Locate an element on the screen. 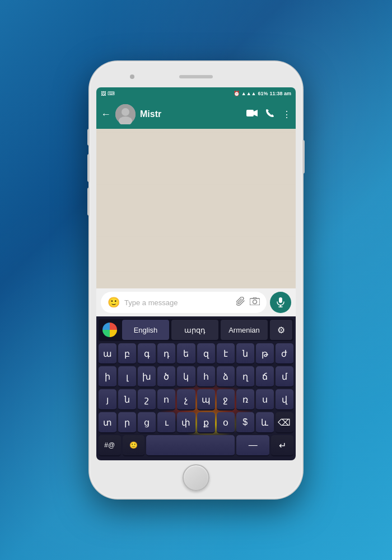  alarm-icon: ⏰ is located at coordinates (236, 94).